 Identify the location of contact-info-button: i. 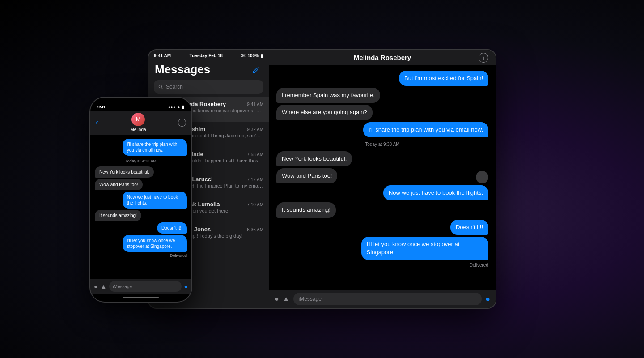
(483, 58).